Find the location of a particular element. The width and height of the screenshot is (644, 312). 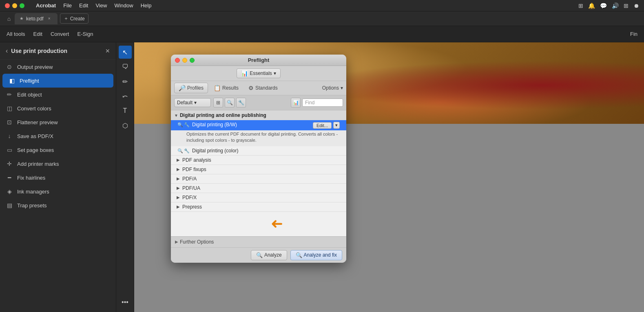

find-input: Find is located at coordinates (323, 103).